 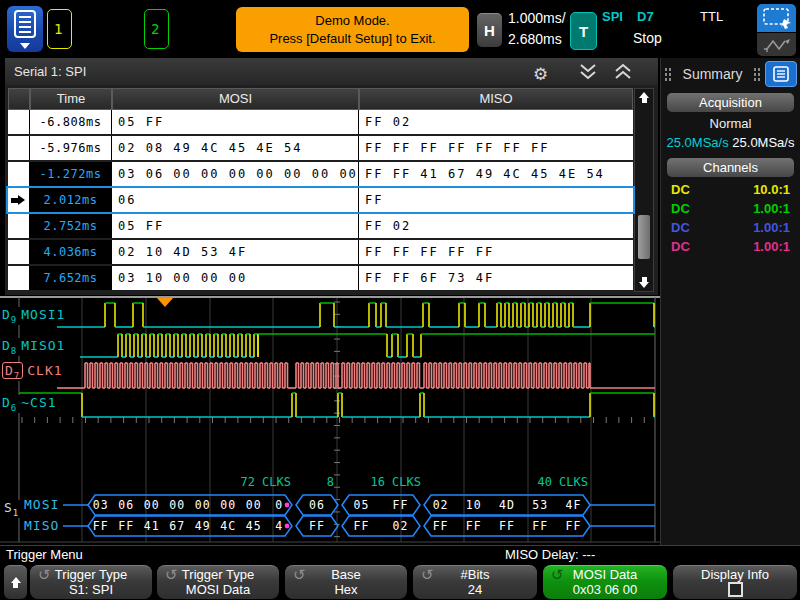 What do you see at coordinates (496, 226) in the screenshot?
I see `cell-miso: FF 02` at bounding box center [496, 226].